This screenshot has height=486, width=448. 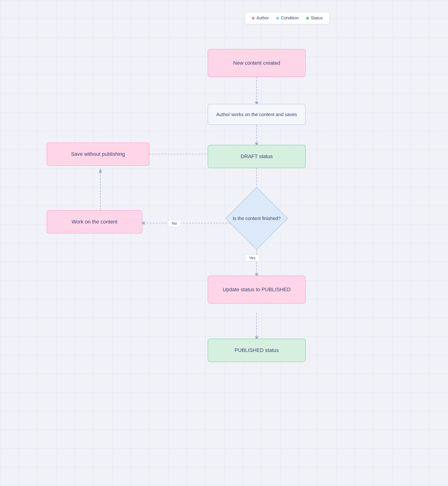 What do you see at coordinates (252, 258) in the screenshot?
I see `yes-label: Yes` at bounding box center [252, 258].